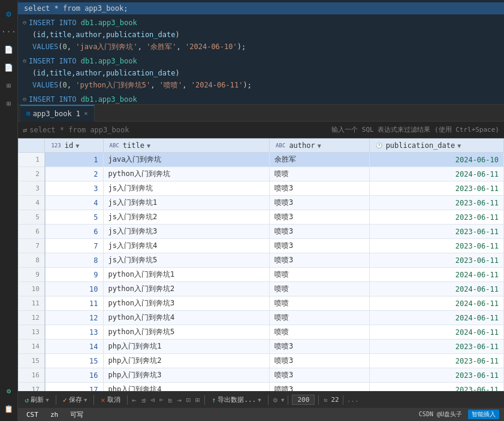 The width and height of the screenshot is (504, 421). I want to click on col-author-sort: ▼, so click(319, 146).